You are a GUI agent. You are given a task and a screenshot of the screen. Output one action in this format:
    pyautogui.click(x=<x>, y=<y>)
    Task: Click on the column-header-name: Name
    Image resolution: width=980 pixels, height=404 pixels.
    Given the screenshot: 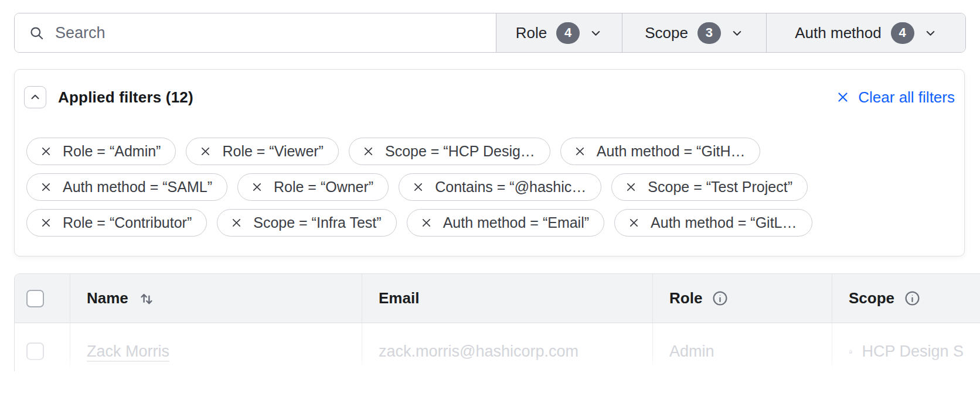 What is the action you would take?
    pyautogui.click(x=216, y=299)
    